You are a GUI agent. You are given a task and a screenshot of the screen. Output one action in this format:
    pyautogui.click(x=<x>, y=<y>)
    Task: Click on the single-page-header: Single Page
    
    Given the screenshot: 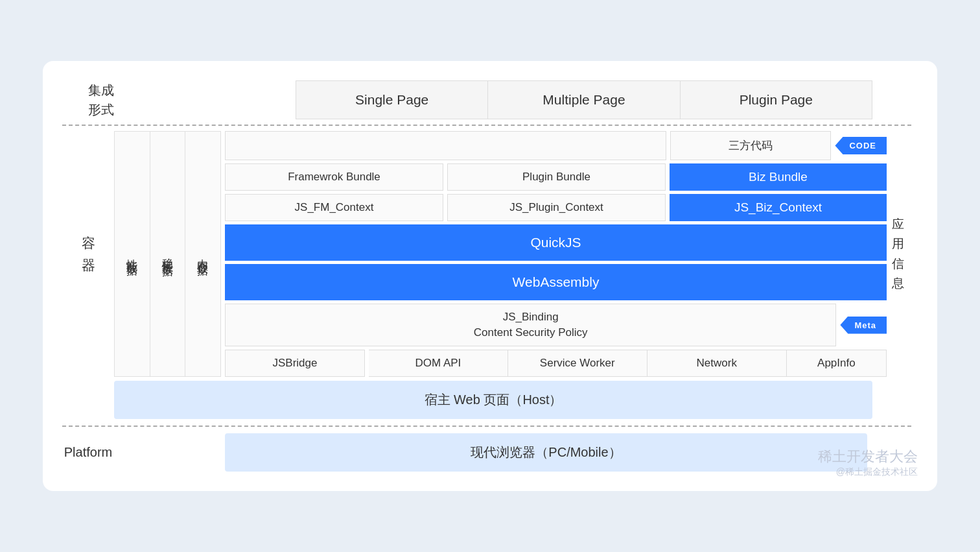 What is the action you would take?
    pyautogui.click(x=391, y=100)
    